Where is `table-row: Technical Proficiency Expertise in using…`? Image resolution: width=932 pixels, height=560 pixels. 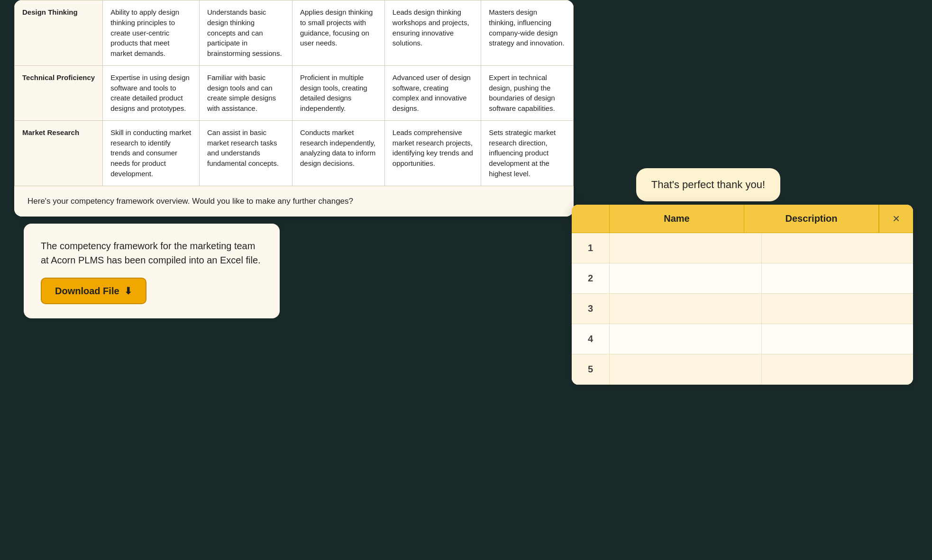
table-row: Technical Proficiency Expertise in using… is located at coordinates (294, 93).